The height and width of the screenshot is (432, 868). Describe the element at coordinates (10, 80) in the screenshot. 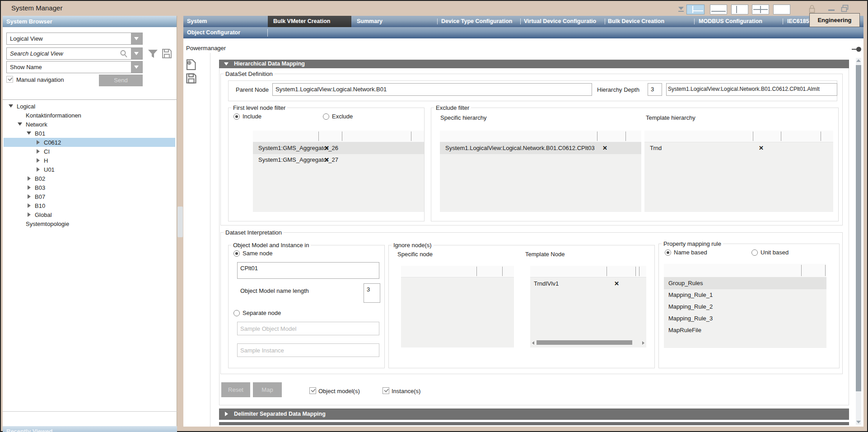

I see `manual-navigation-checkbox` at that location.